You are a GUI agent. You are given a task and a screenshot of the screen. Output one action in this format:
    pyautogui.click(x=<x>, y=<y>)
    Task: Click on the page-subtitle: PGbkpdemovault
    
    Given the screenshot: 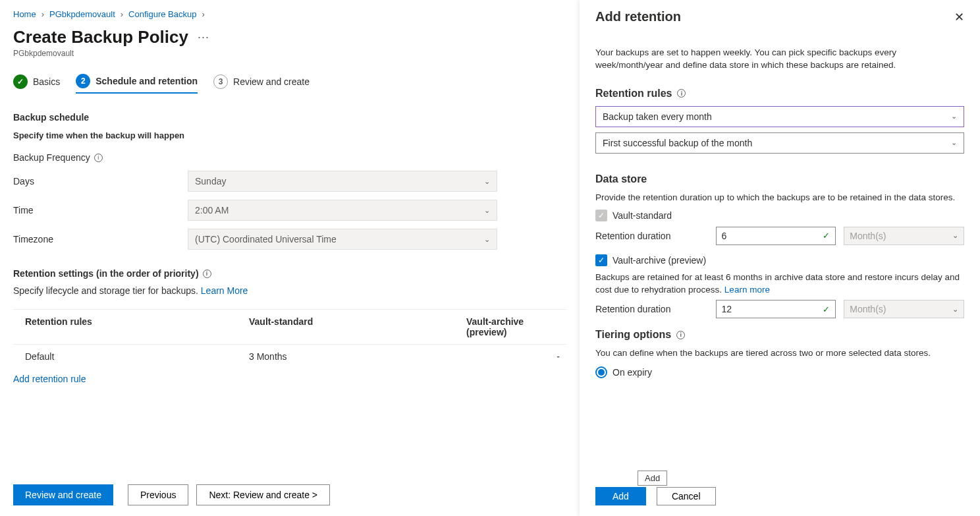 What is the action you would take?
    pyautogui.click(x=296, y=53)
    